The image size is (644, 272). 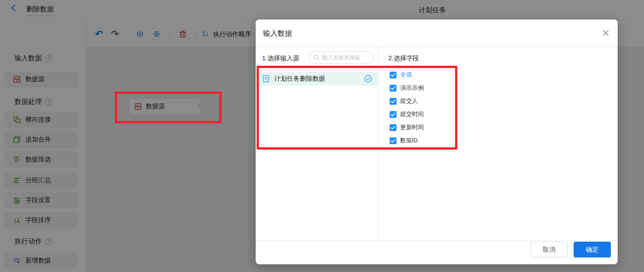 I want to click on search-input, so click(x=345, y=58).